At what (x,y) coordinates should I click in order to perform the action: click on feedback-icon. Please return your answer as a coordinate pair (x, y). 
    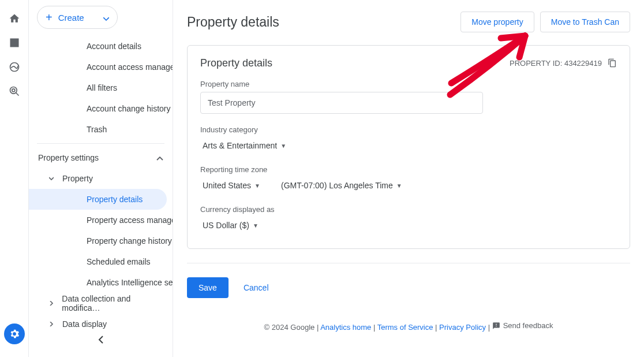
    Looking at the image, I should click on (496, 326).